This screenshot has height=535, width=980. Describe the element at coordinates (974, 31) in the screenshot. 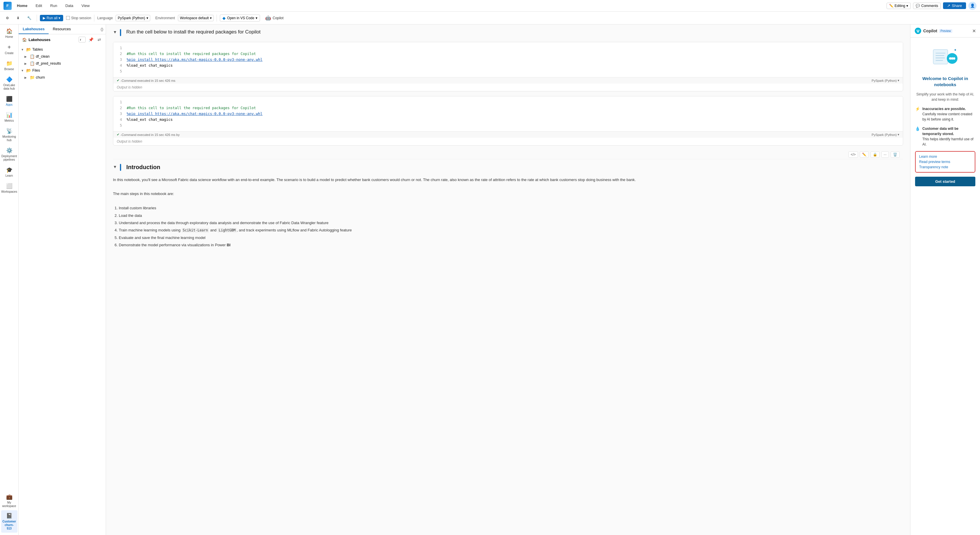

I see `copilot-close-button: ✕` at that location.